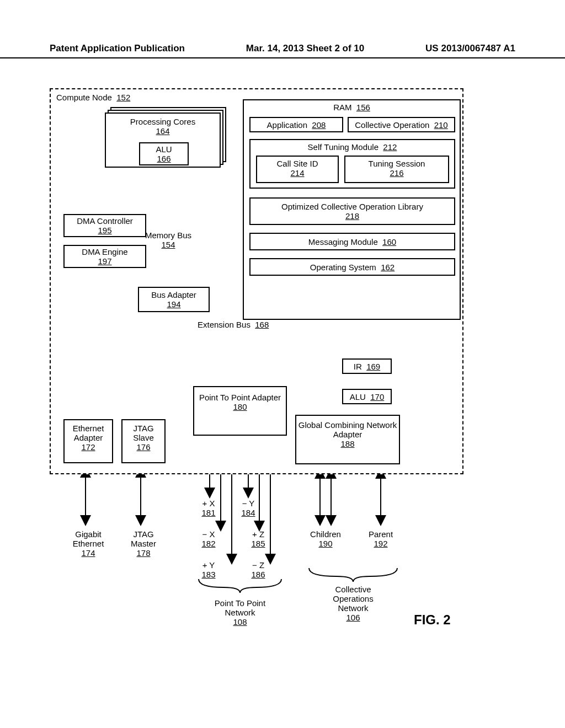 This screenshot has height=728, width=565. What do you see at coordinates (240, 411) in the screenshot?
I see `p2p-adapter-box: Point To Point Adapter 180` at bounding box center [240, 411].